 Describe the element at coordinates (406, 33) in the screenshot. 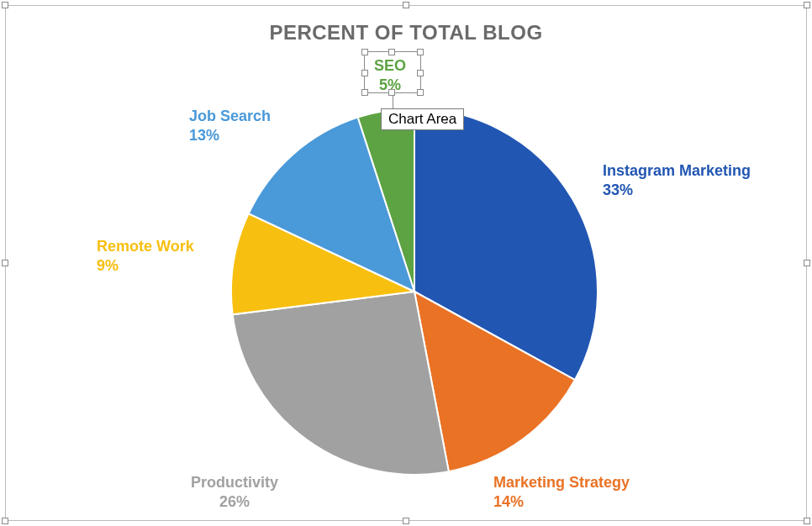

I see `chart-title: PERCENT OF TOTAL BLOG` at that location.